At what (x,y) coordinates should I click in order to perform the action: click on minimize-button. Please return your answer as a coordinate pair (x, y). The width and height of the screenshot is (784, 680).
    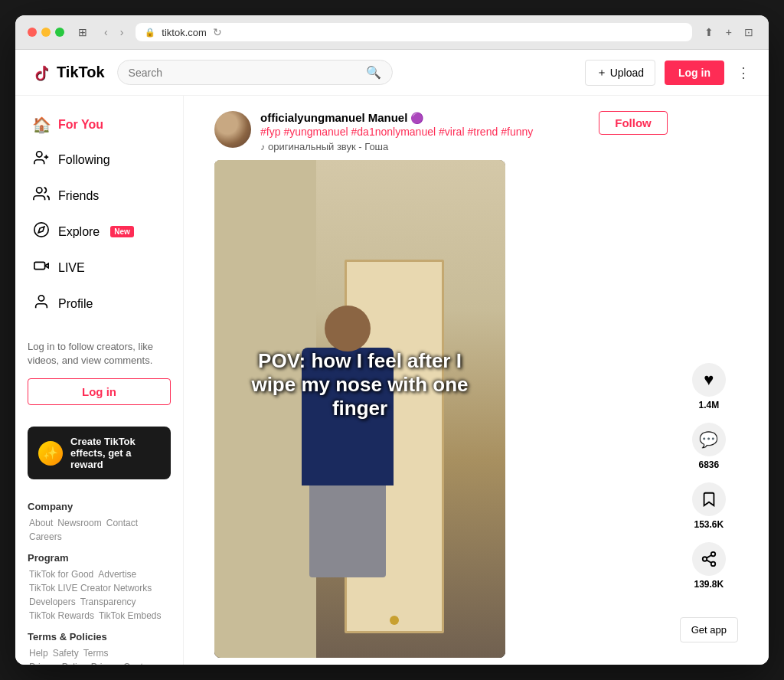
    Looking at the image, I should click on (46, 32).